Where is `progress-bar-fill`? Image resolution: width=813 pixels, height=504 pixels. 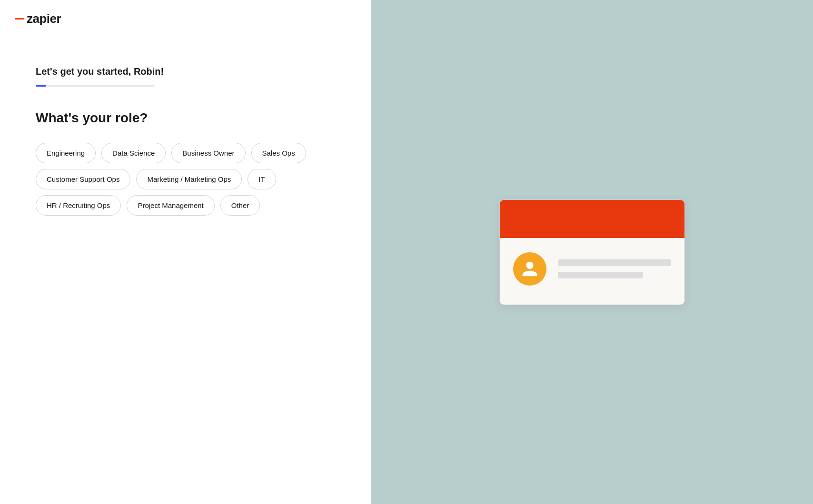 progress-bar-fill is located at coordinates (41, 86).